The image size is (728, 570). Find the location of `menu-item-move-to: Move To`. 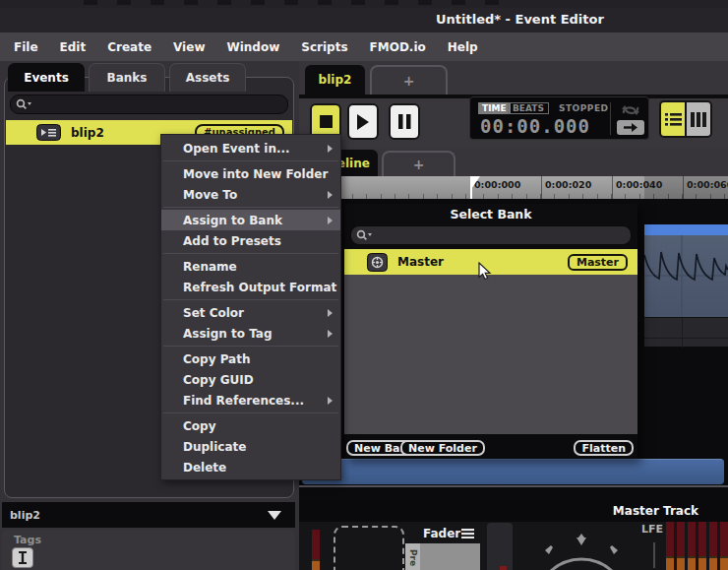

menu-item-move-to: Move To is located at coordinates (251, 195).